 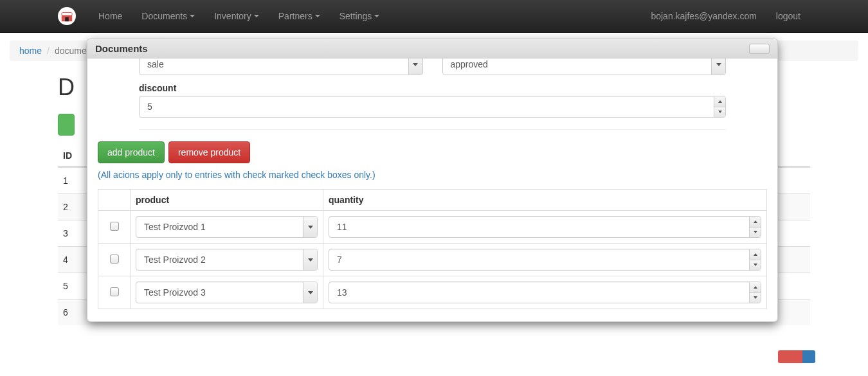 What do you see at coordinates (759, 49) in the screenshot?
I see `close-button` at bounding box center [759, 49].